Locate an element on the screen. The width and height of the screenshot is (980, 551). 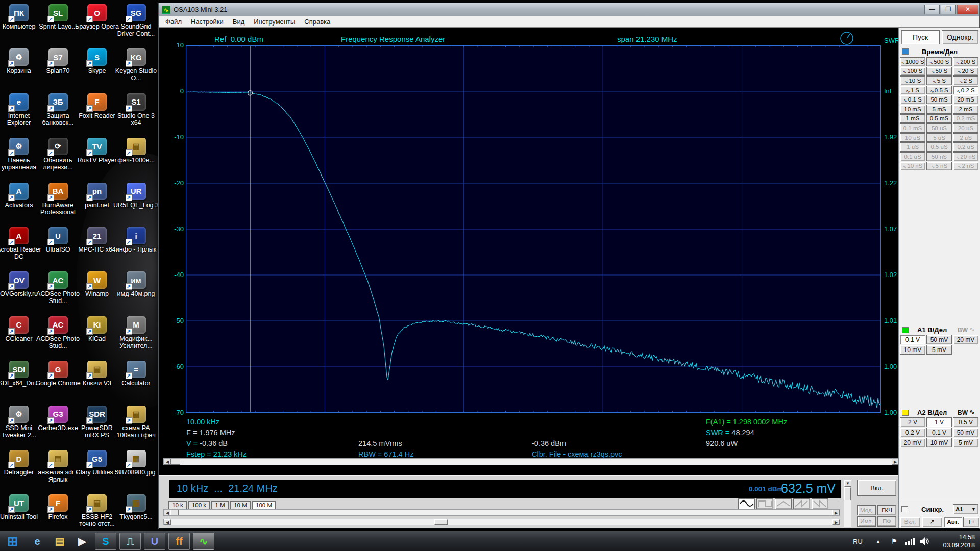
fine-tune-scrollbar: ◀▶ is located at coordinates (502, 522).